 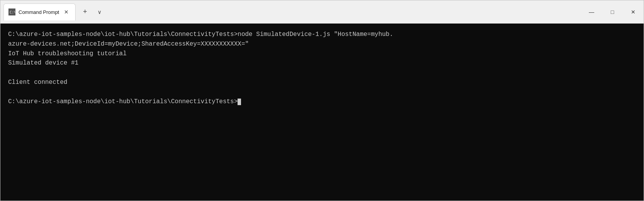 What do you see at coordinates (39, 12) in the screenshot?
I see `tab-title: Command Prompt` at bounding box center [39, 12].